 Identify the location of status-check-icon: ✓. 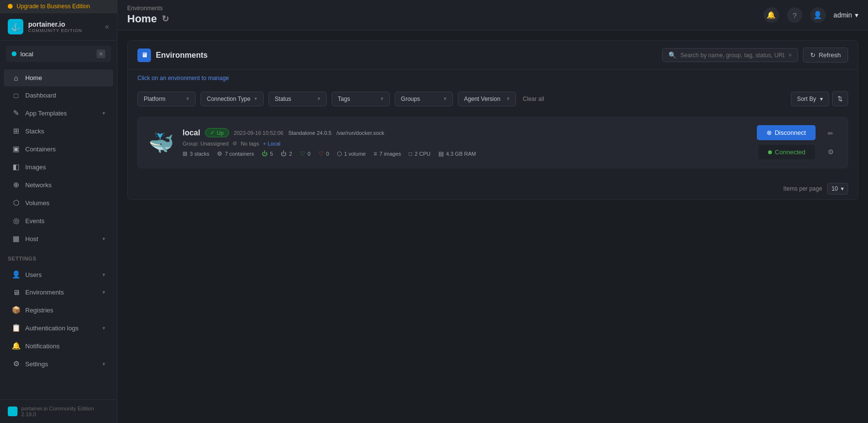
(213, 133).